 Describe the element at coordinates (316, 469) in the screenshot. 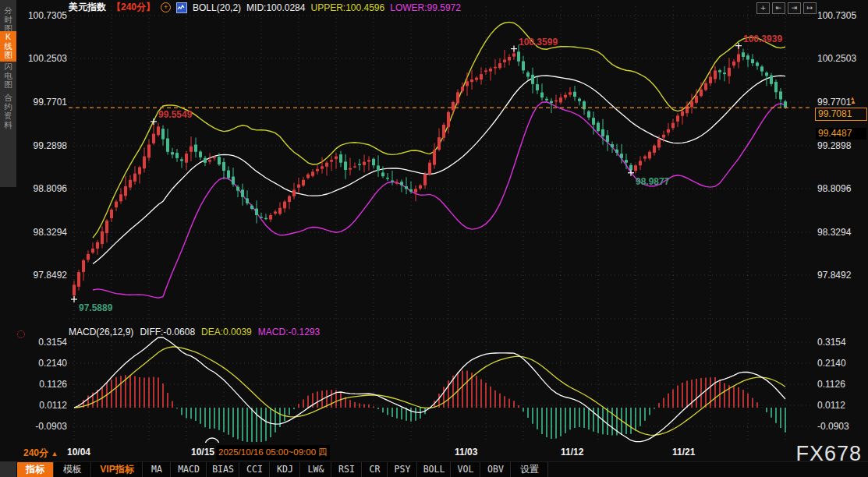

I see `toolbar-lw: LW&` at that location.